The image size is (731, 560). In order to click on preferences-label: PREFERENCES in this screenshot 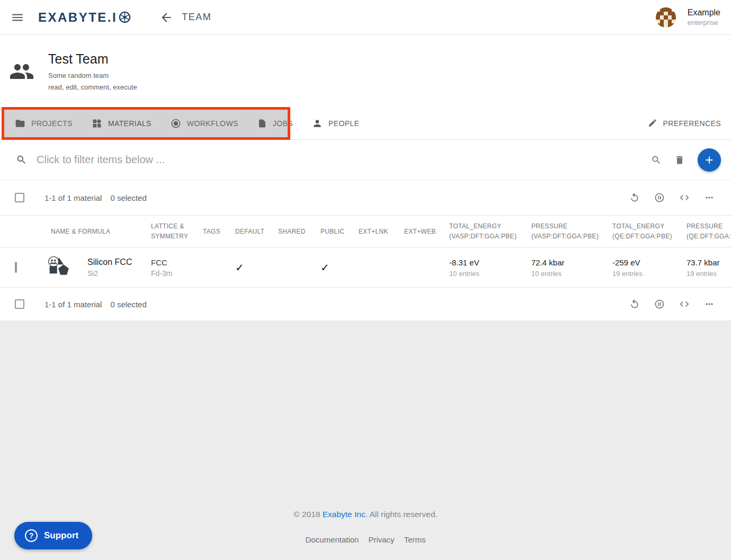, I will do `click(692, 123)`.